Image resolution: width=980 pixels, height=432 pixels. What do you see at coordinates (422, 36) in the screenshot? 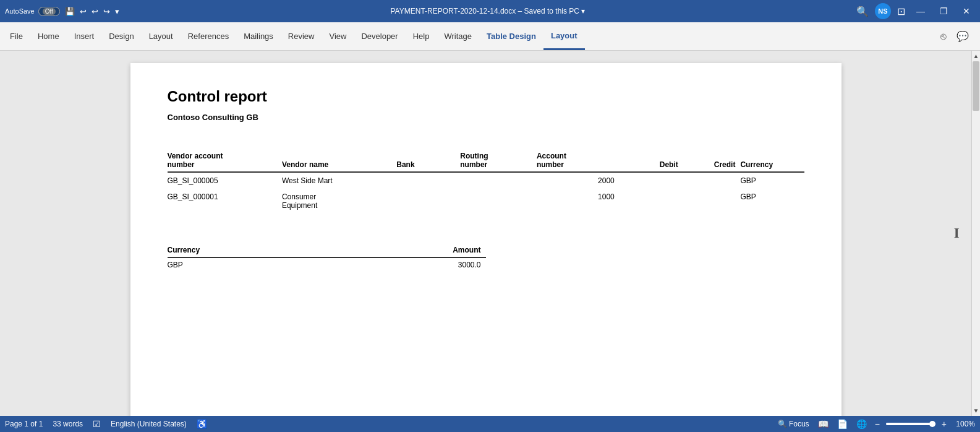
I see `tab-help: Help` at bounding box center [422, 36].